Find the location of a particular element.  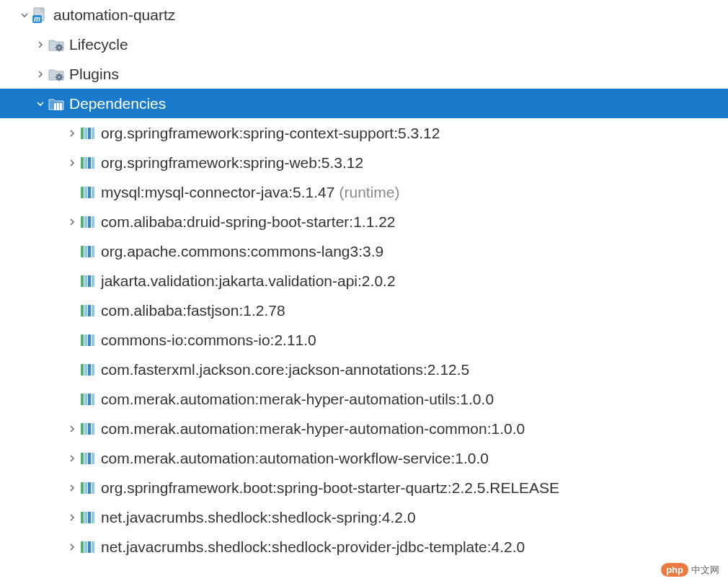

dependency-item: net.javacrumbs.shedlock:shedlock-provide… is located at coordinates (364, 546).